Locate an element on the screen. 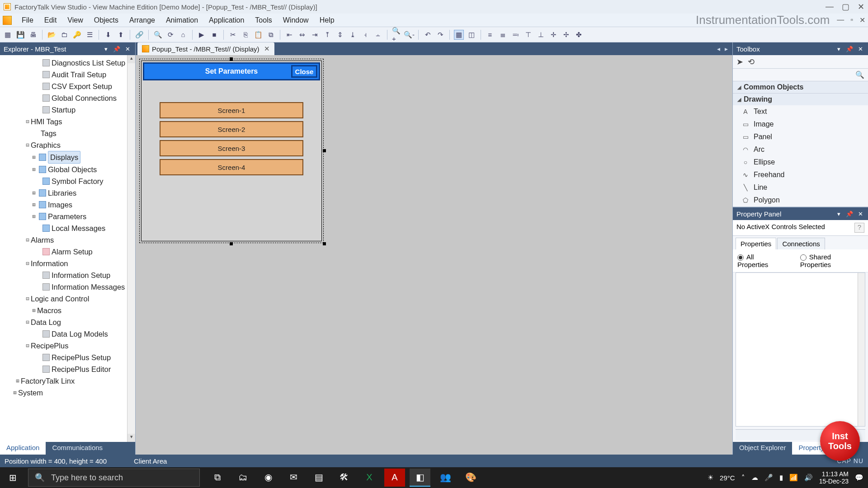 The image size is (868, 488). scroll-up-icon: ▴ is located at coordinates (131, 59).